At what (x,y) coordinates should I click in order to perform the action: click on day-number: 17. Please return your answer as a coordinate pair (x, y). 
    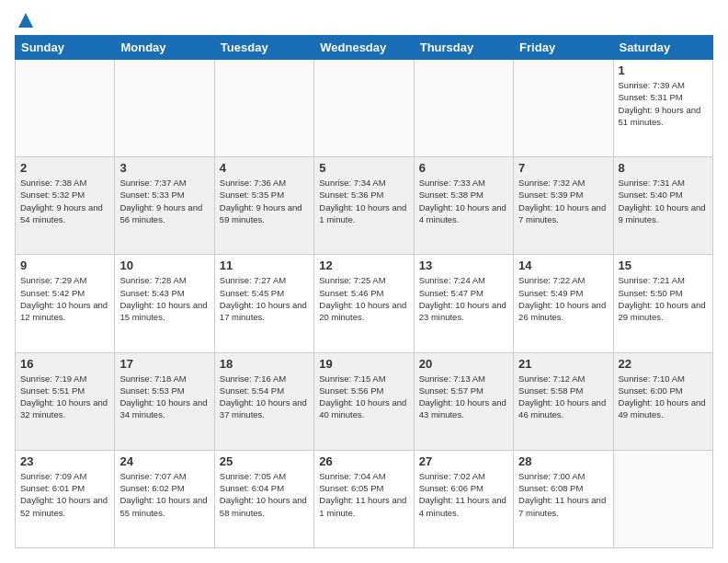
    Looking at the image, I should click on (164, 364).